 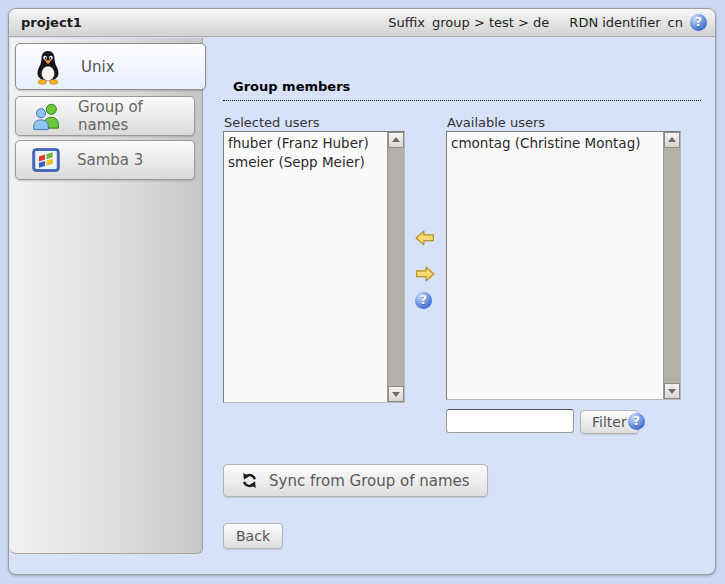 I want to click on list-item: smeier (Sepp Meier), so click(x=307, y=162).